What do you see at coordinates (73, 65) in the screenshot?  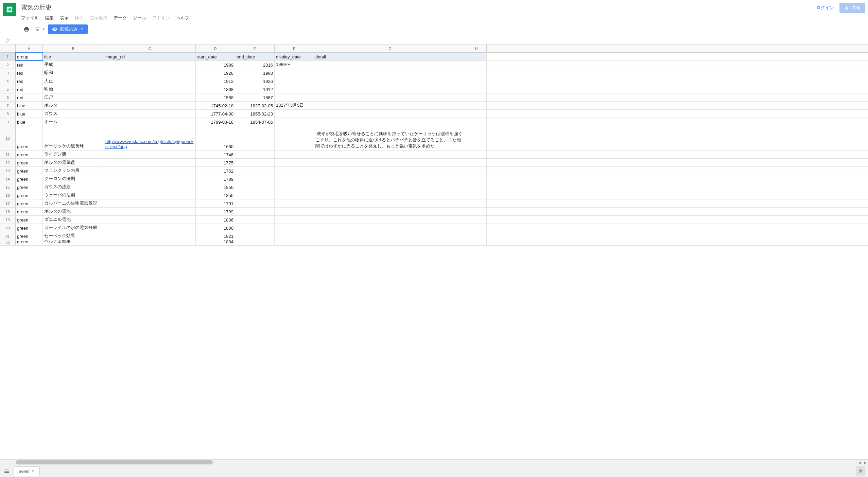 I see `cell: 平成` at bounding box center [73, 65].